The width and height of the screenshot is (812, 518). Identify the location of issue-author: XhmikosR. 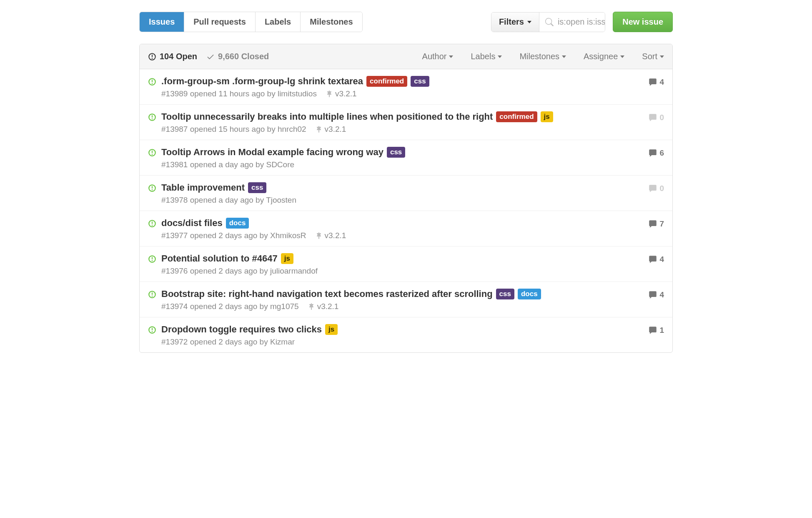
(288, 235).